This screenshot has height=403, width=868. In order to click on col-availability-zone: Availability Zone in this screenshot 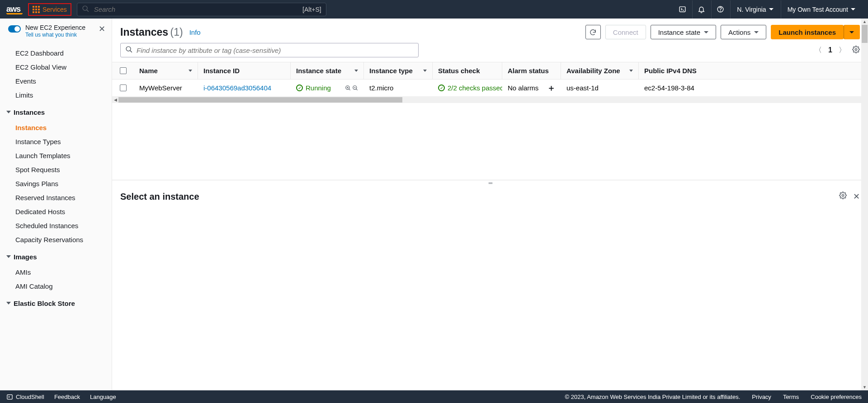, I will do `click(600, 70)`.